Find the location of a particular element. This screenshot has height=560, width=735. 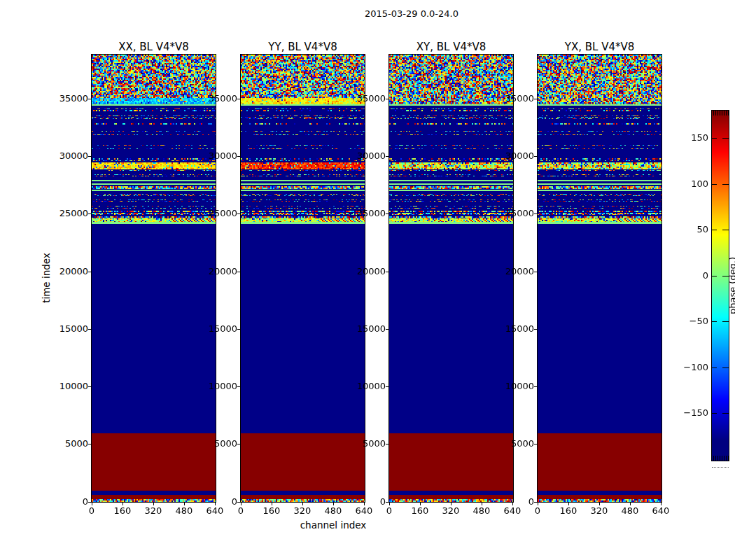

colorbar-tick-label: 0 is located at coordinates (690, 276).